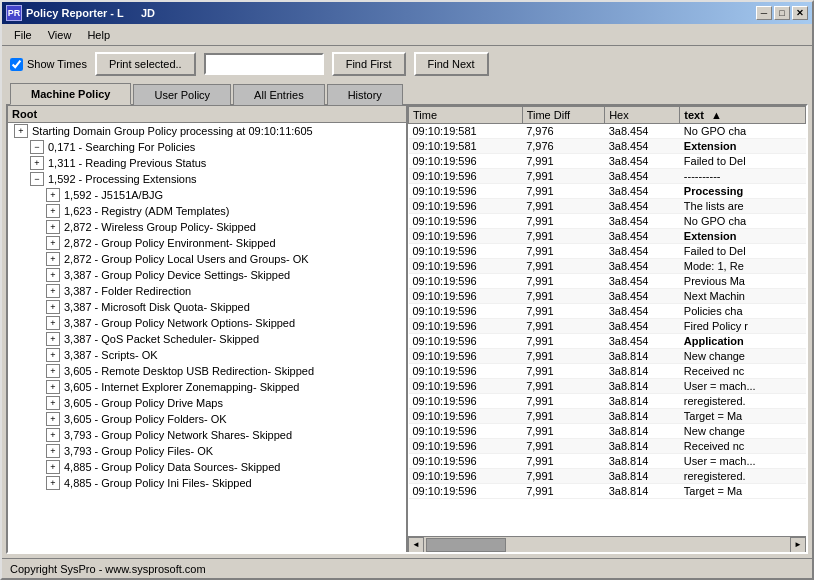 Image resolution: width=814 pixels, height=580 pixels. I want to click on menu-help: Help, so click(98, 35).